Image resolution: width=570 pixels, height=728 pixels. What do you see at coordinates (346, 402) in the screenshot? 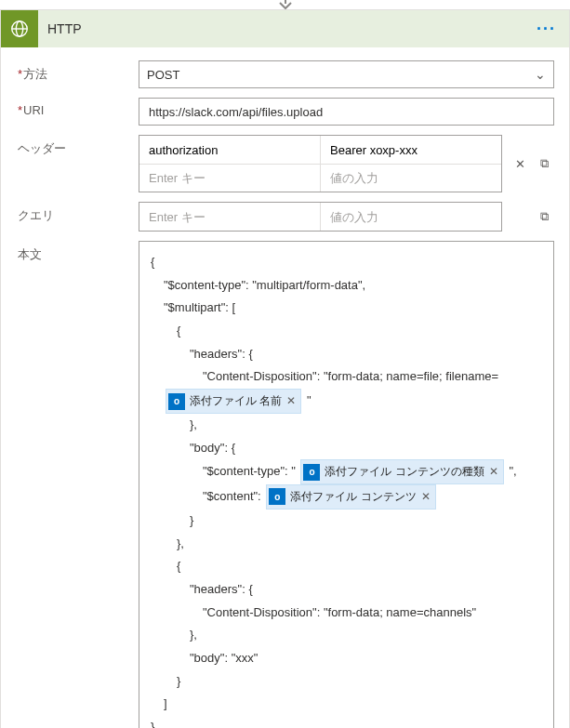
I see `body-line: o 添付ファイル 名前 ✕ "` at bounding box center [346, 402].